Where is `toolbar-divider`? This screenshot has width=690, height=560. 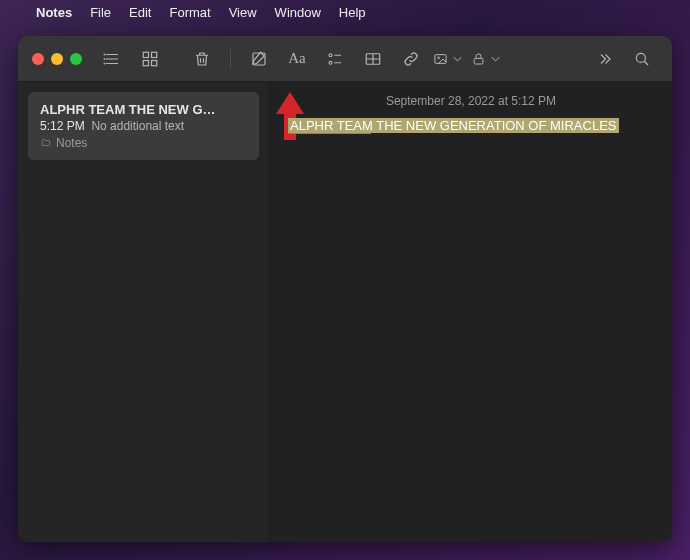
toolbar-divider is located at coordinates (230, 59).